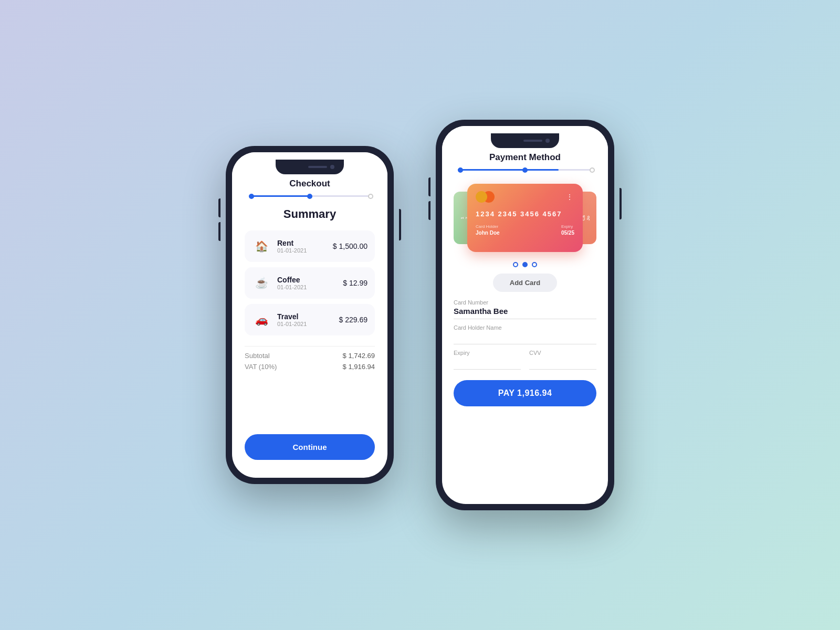 This screenshot has width=840, height=630. Describe the element at coordinates (525, 214) in the screenshot. I see `card-number-display: 1234 2345 3456 4567` at that location.